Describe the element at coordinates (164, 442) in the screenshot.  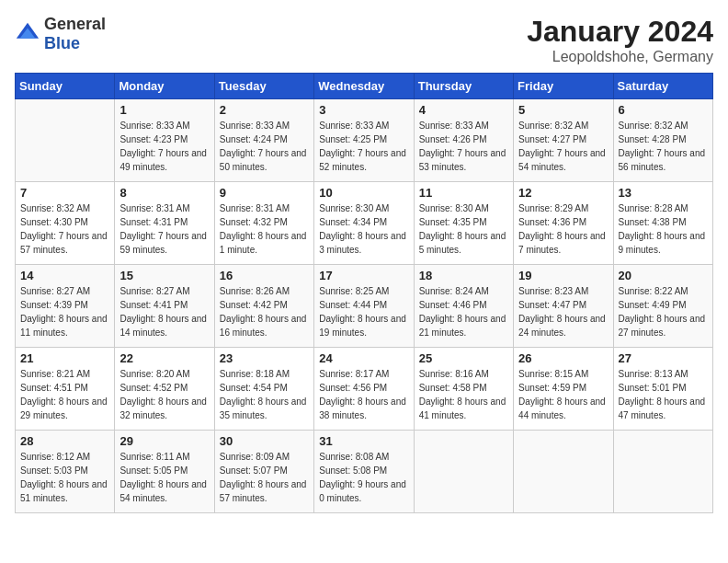
I see `day-number: 29` at that location.